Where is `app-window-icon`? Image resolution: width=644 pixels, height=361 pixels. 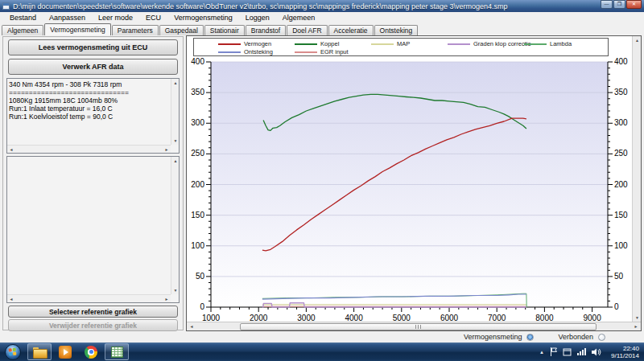
app-window-icon is located at coordinates (6, 6).